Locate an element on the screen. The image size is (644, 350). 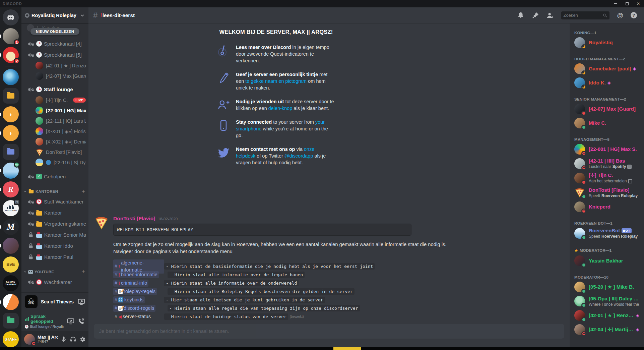
invite-link: delen-knop is located at coordinates (280, 108).